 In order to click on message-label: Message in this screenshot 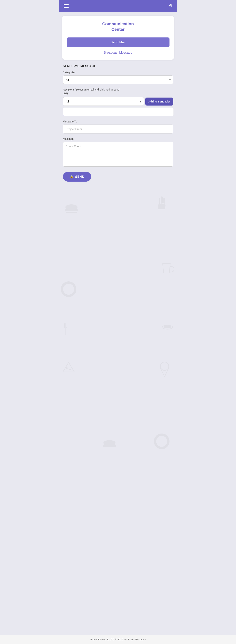, I will do `click(118, 139)`.